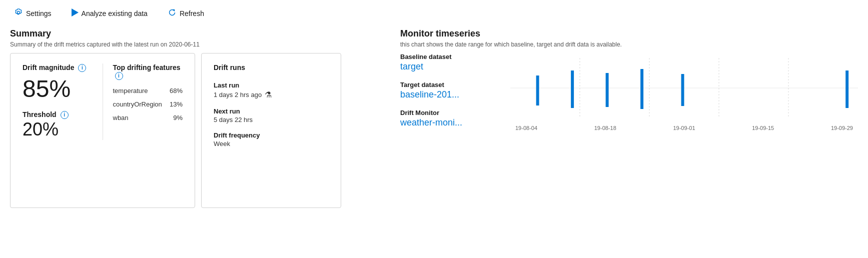 The image size is (868, 258). Describe the element at coordinates (684, 95) in the screenshot. I see `ts-chart-area: 19-08-04 19-08-18 19-09-01 19-09-15 19-0…` at that location.